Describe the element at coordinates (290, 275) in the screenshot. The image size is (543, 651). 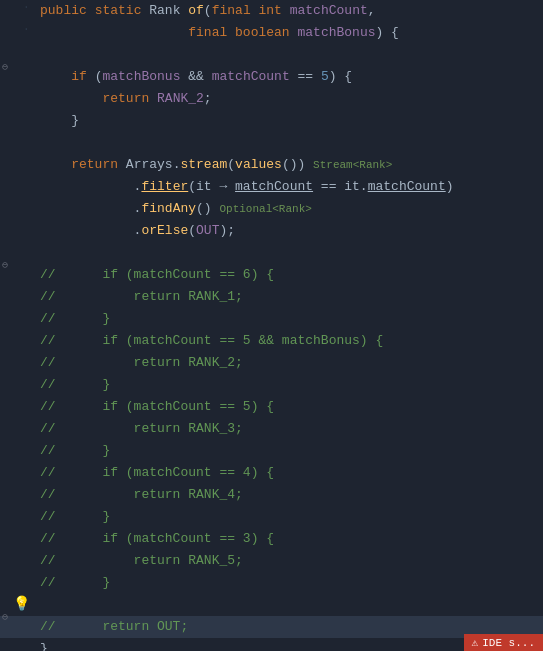
I see `line-content-13: // if (matchCount == 6) {` at that location.